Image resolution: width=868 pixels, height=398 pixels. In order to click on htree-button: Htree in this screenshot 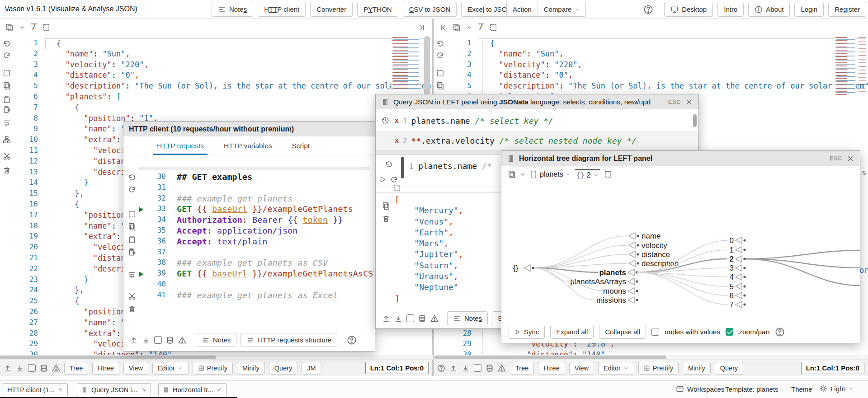, I will do `click(552, 368)`.